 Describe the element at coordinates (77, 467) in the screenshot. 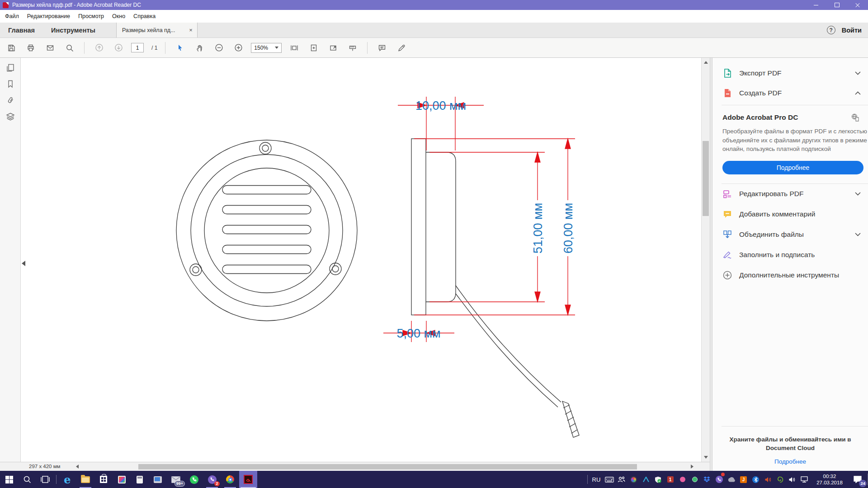

I see `scroll-left-icon` at that location.